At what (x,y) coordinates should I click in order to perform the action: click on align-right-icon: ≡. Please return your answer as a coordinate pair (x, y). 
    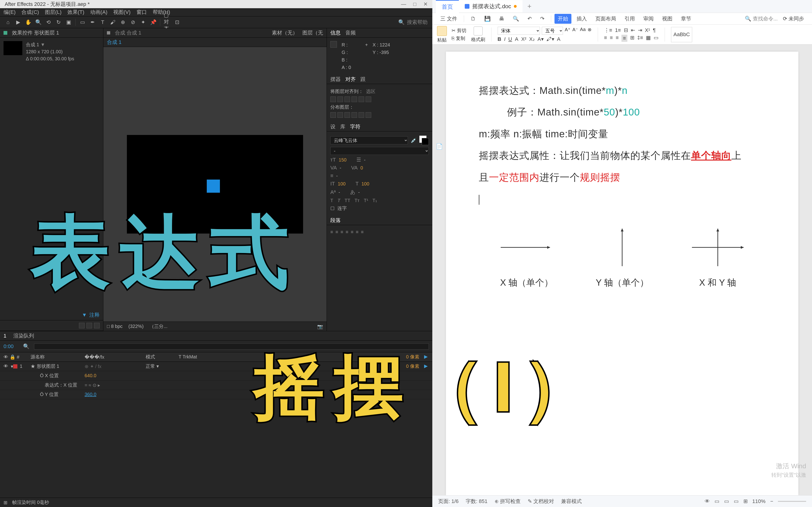
    Looking at the image, I should click on (342, 232).